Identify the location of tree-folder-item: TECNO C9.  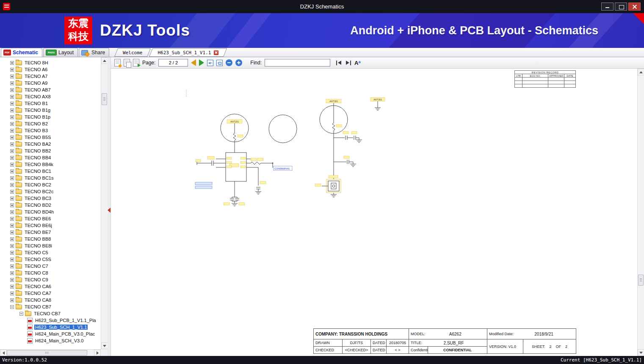
(50, 280).